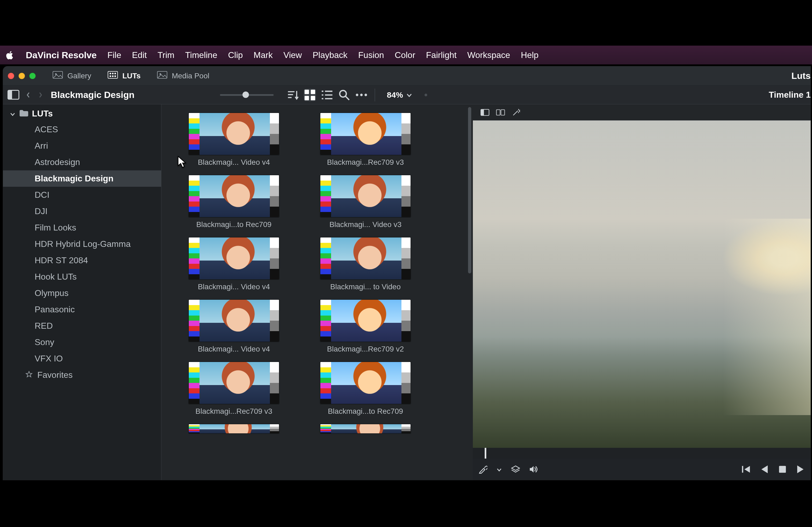  Describe the element at coordinates (441, 55) in the screenshot. I see `menu-fairlight: Fairlight` at that location.